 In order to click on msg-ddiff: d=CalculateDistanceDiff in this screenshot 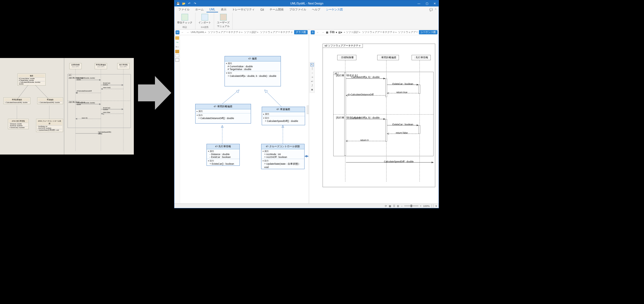, I will do `click(361, 95)`.